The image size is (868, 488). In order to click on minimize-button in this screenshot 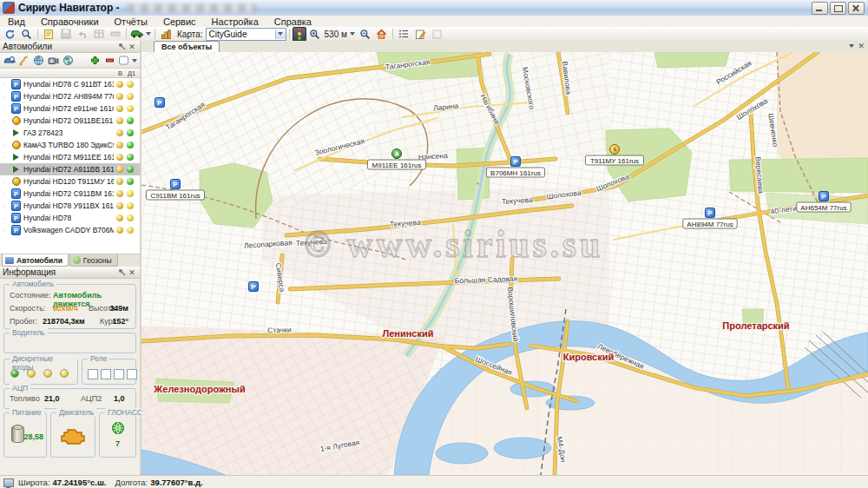, I will do `click(819, 9)`.